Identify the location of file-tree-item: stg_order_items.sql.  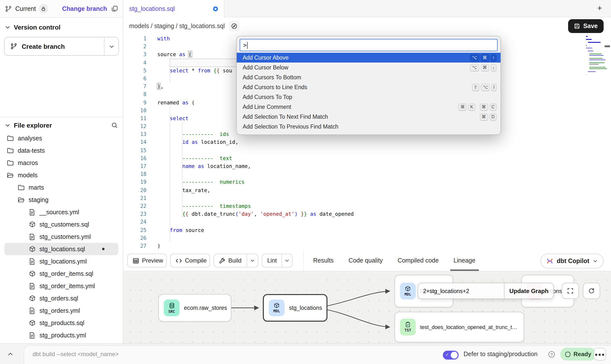
(61, 274).